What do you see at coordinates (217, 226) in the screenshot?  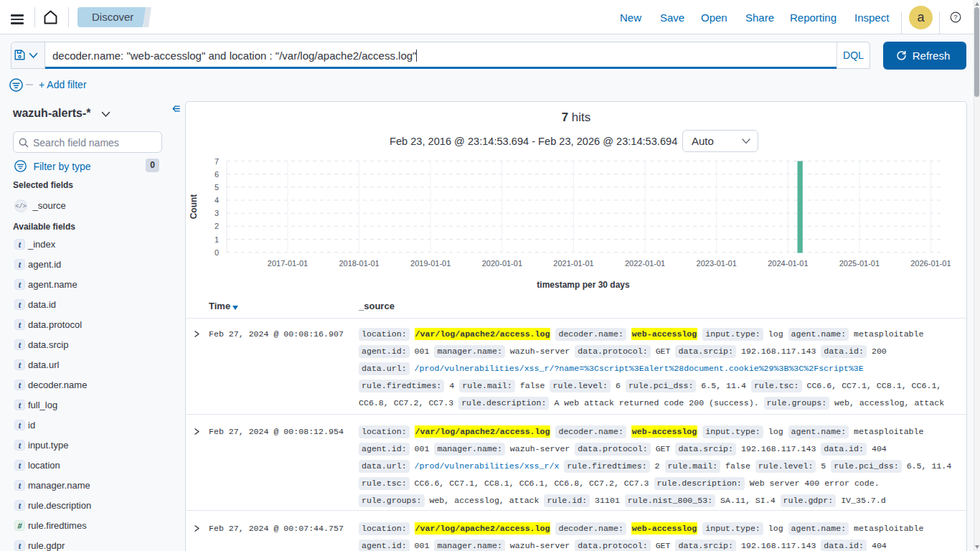 I see `svg-text: 2` at bounding box center [217, 226].